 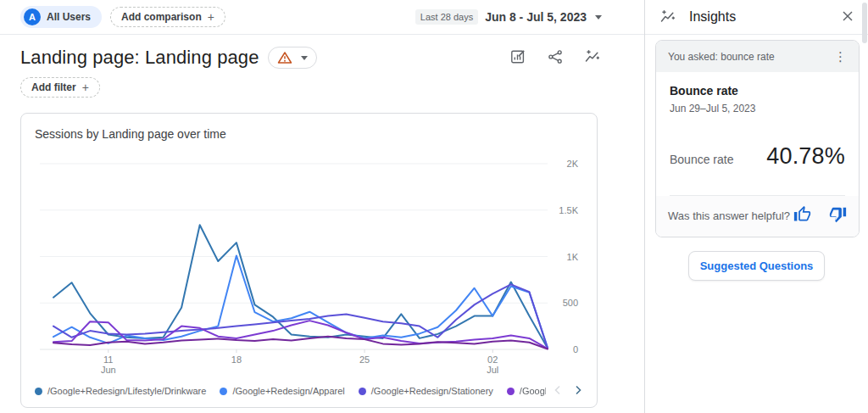 I want to click on insights-panel-header: Insights, so click(x=756, y=17).